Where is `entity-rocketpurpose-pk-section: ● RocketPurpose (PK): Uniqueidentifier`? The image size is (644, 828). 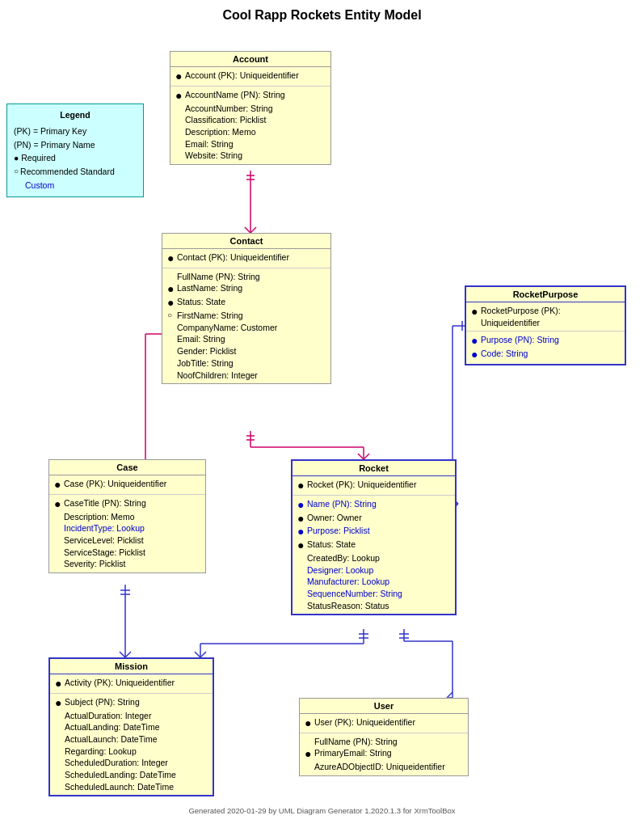 entity-rocketpurpose-pk-section: ● RocketPurpose (PK): Uniqueidentifier is located at coordinates (545, 317).